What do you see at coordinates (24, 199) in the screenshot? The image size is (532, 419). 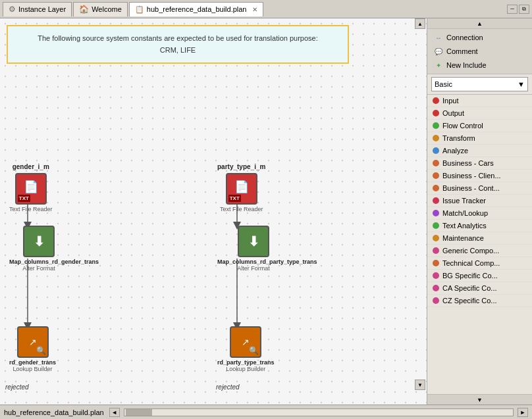 I see `txt-badge: TXT` at bounding box center [24, 199].